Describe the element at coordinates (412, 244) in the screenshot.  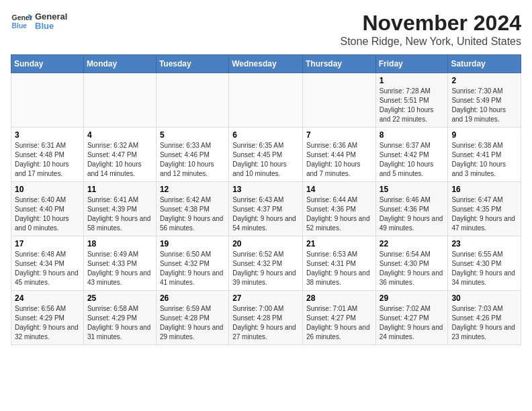
I see `day-number: 22` at that location.